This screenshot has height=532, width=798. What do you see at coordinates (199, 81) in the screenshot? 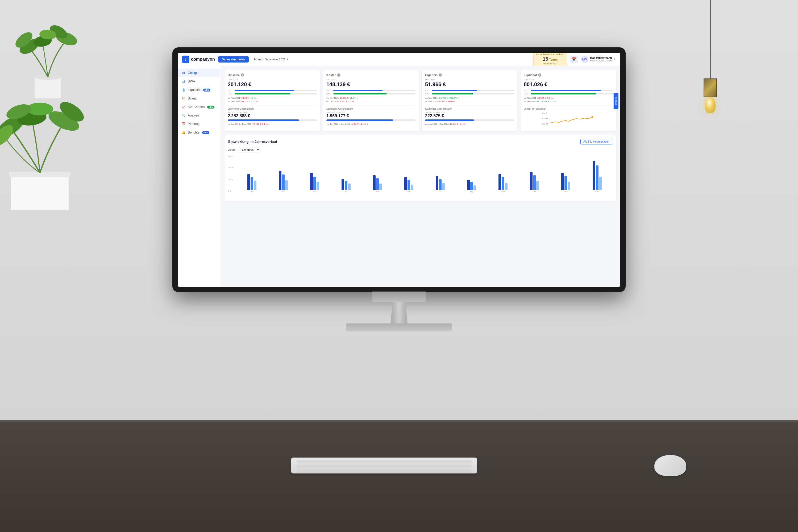
I see `sidebar-item-bwa: 📊 BWA` at bounding box center [199, 81].